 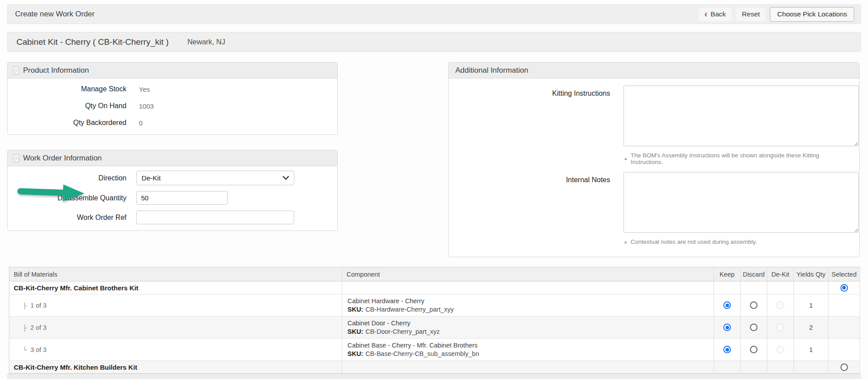 What do you see at coordinates (812, 14) in the screenshot?
I see `choose-pick-locations-button: Choose Pick Locations` at bounding box center [812, 14].